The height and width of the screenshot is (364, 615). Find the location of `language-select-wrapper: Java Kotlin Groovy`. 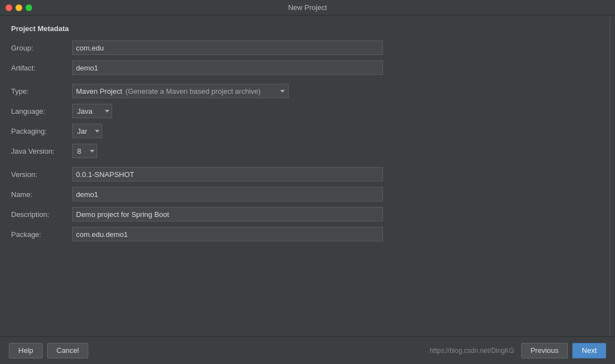

language-select-wrapper: Java Kotlin Groovy is located at coordinates (92, 111).